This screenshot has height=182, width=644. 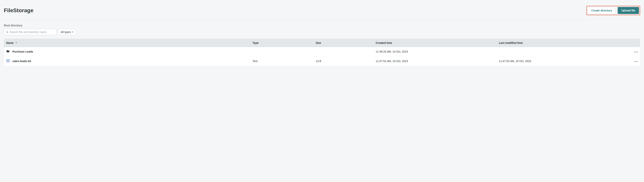 What do you see at coordinates (23, 52) in the screenshot?
I see `row-name: Purchase Leads` at bounding box center [23, 52].